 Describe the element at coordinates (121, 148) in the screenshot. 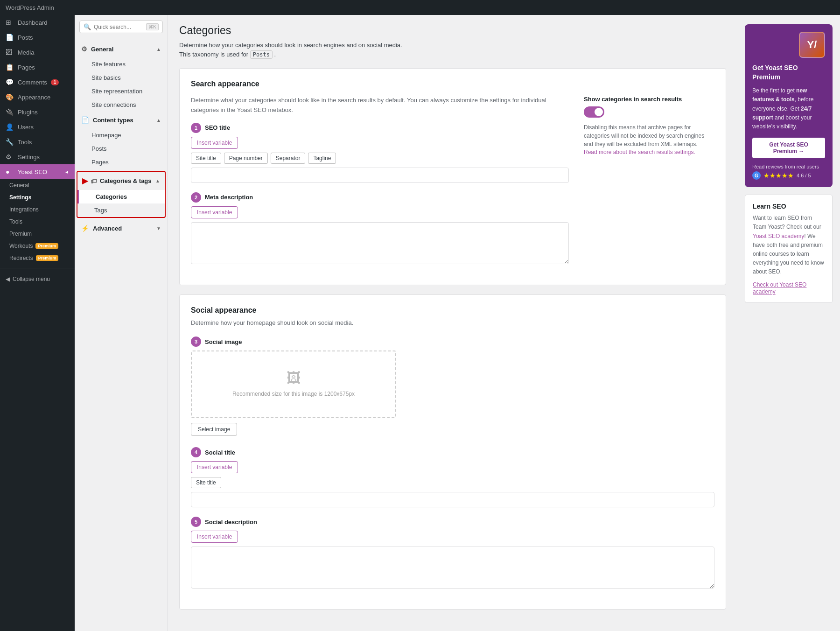

I see `sidebar-item-posts: Posts` at that location.